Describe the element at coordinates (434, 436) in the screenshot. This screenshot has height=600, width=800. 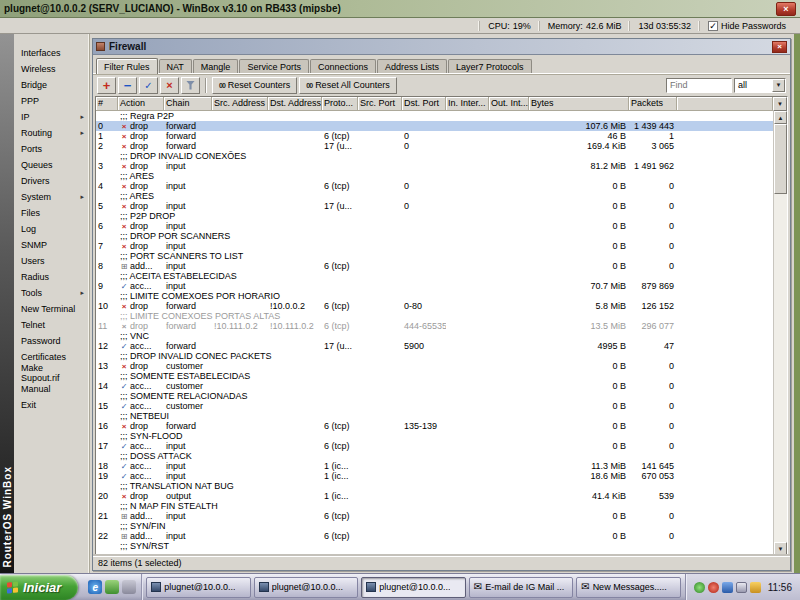
I see `comment-row: ;;; SYN-FLOOD` at that location.